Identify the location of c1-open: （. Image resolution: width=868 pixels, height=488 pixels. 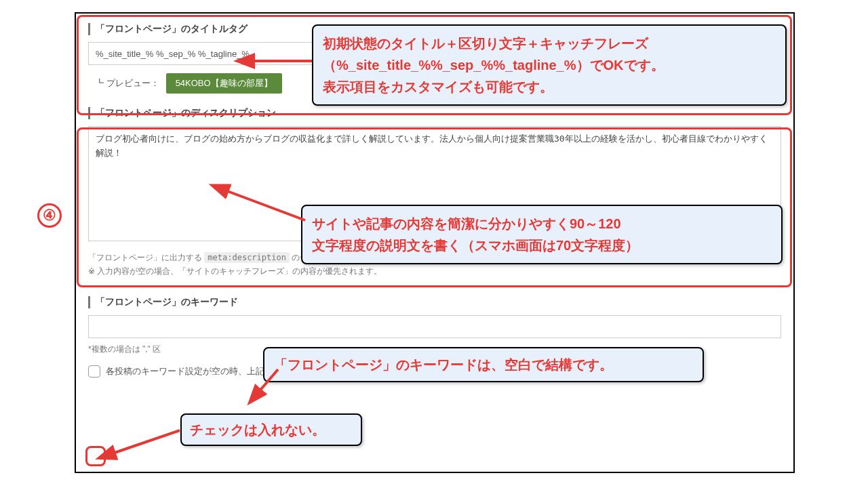
(330, 65).